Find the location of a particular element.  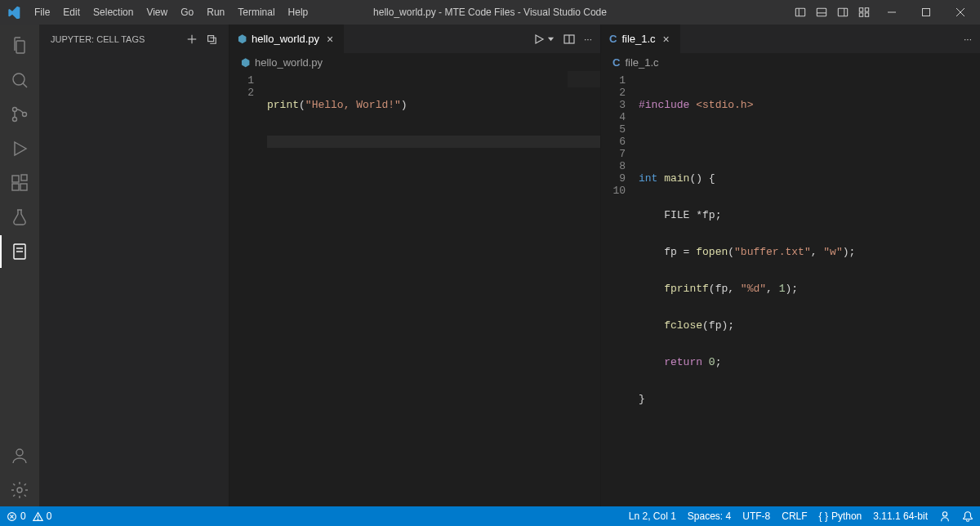

status-interpreter: 3.11.1 64-bit is located at coordinates (900, 516).